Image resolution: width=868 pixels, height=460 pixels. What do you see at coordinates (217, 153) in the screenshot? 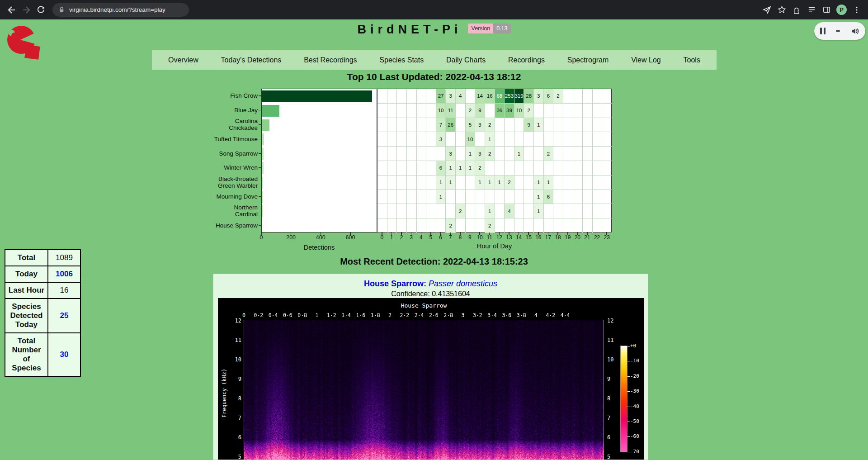
I see `species-label: Song Sparrow` at bounding box center [217, 153].